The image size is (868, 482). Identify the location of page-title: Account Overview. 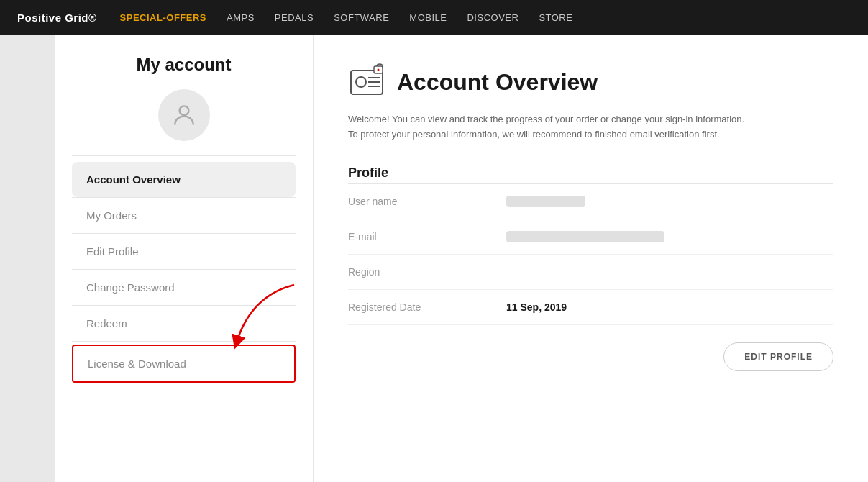
(498, 82).